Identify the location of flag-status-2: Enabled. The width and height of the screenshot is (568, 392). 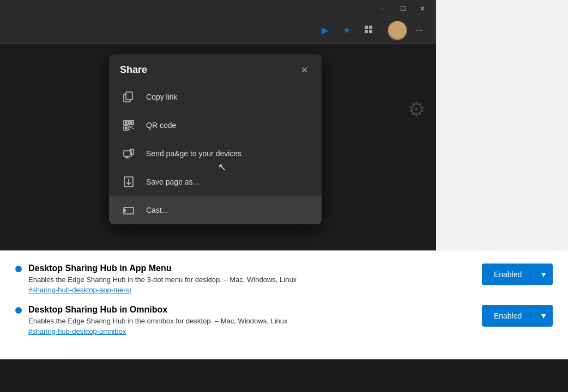
(508, 316).